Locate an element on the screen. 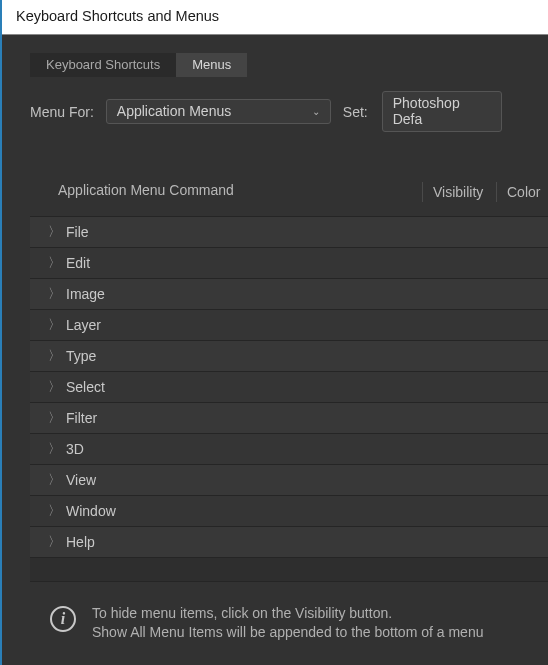  info-icon: i is located at coordinates (63, 619).